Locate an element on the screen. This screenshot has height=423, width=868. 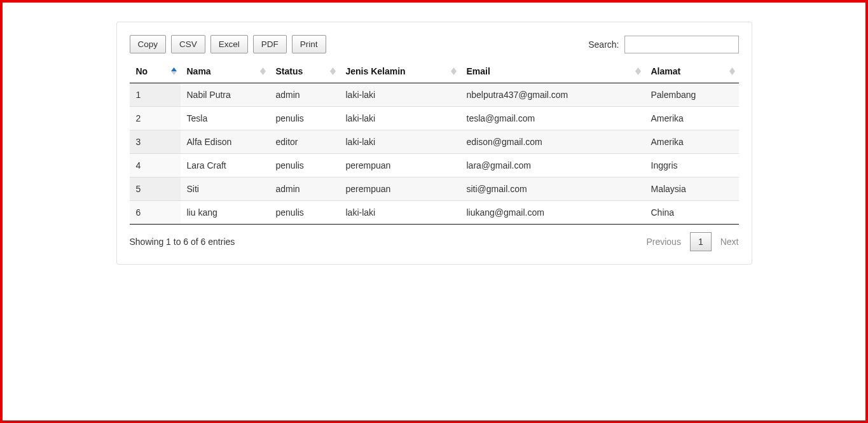
cell-email: tesla@gmail.com is located at coordinates (553, 118).